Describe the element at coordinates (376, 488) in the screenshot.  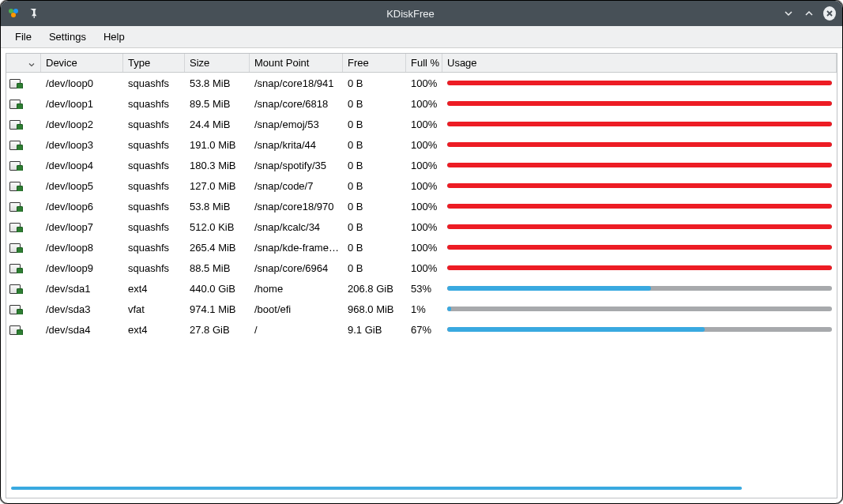
I see `scrollbar-thumb` at that location.